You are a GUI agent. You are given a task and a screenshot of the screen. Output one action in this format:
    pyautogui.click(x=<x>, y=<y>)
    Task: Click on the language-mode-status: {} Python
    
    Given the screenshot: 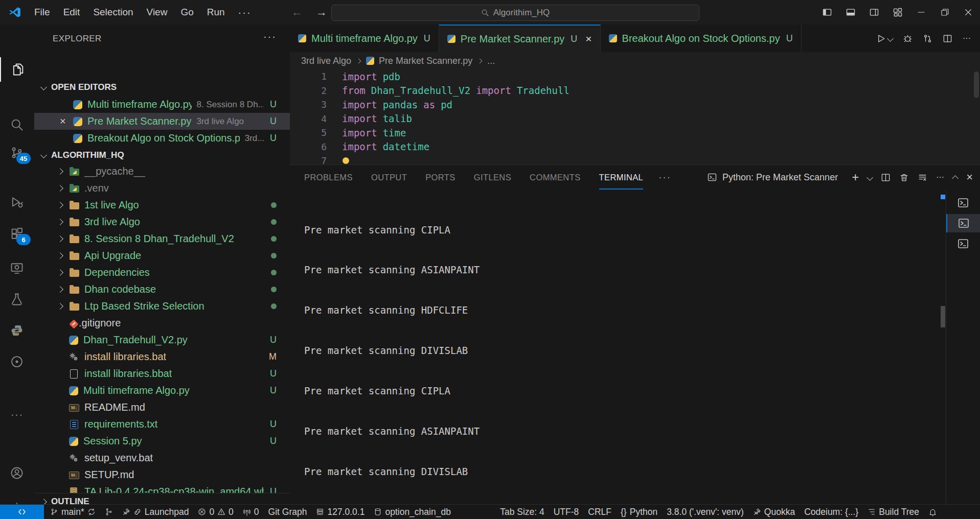 What is the action you would take?
    pyautogui.click(x=639, y=512)
    